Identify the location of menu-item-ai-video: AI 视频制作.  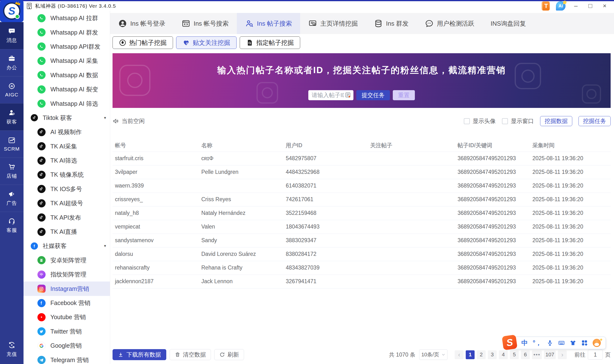
(67, 132).